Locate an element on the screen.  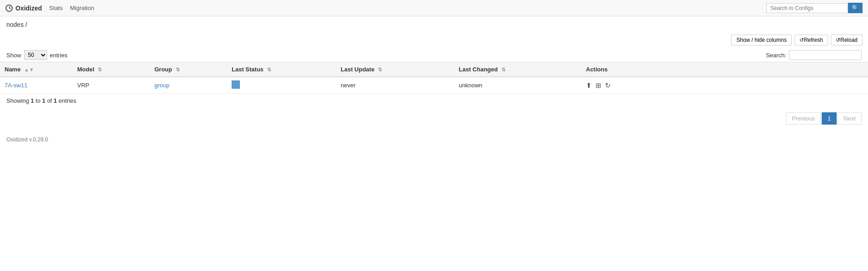
version-text: Oxidized v.0.28.0 is located at coordinates (27, 140).